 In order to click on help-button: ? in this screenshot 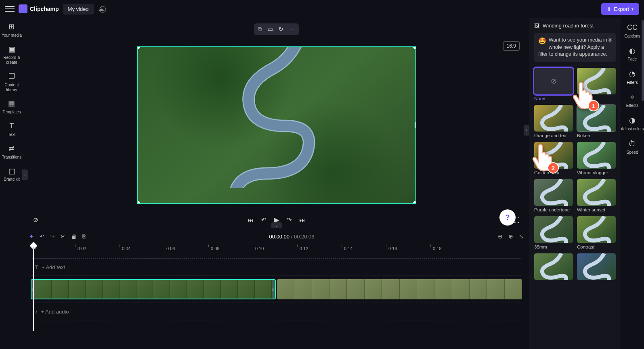, I will do `click(508, 217)`.